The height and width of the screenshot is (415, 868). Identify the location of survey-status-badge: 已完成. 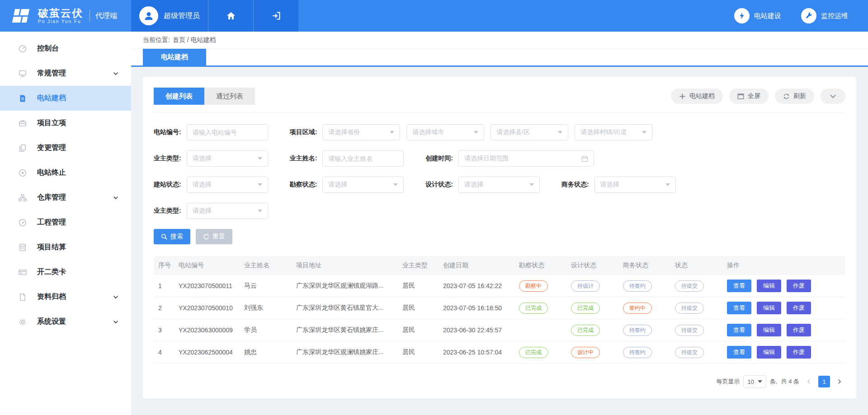
(533, 352).